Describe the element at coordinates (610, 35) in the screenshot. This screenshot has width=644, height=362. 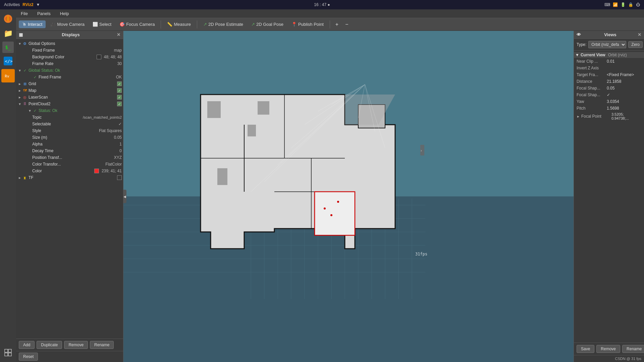
I see `views-title: Views` at that location.